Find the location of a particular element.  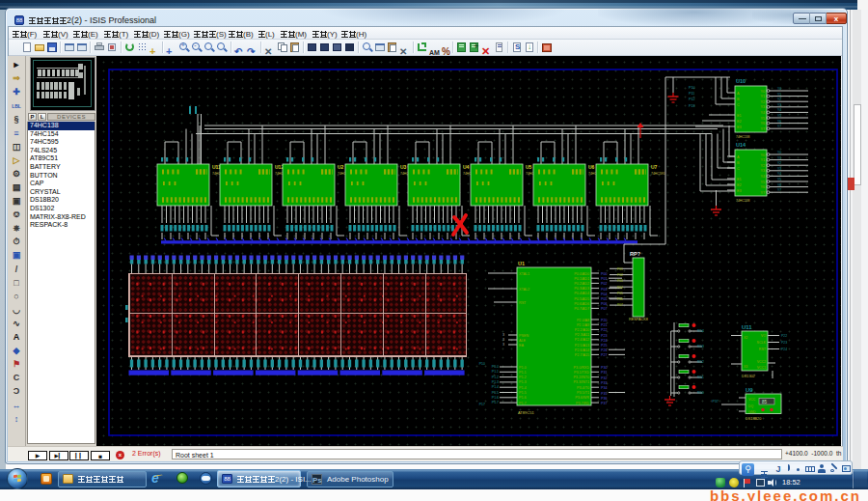

svg-text: U4 is located at coordinates (467, 167).